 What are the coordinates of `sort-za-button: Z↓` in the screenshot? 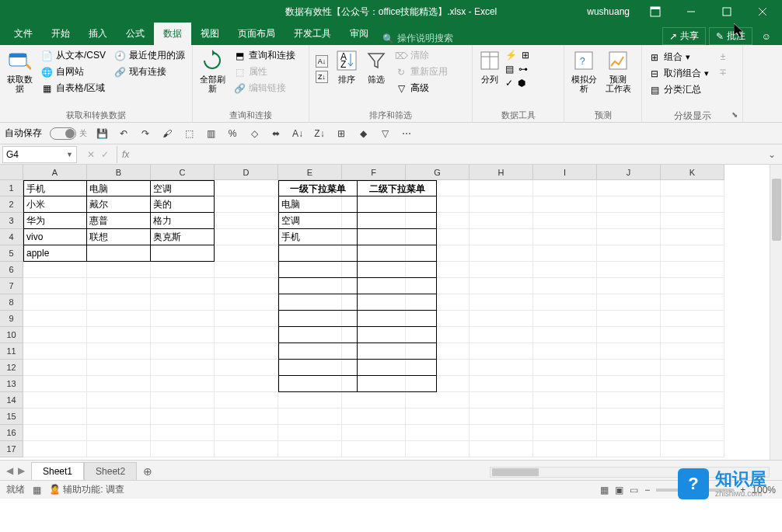 It's located at (322, 77).